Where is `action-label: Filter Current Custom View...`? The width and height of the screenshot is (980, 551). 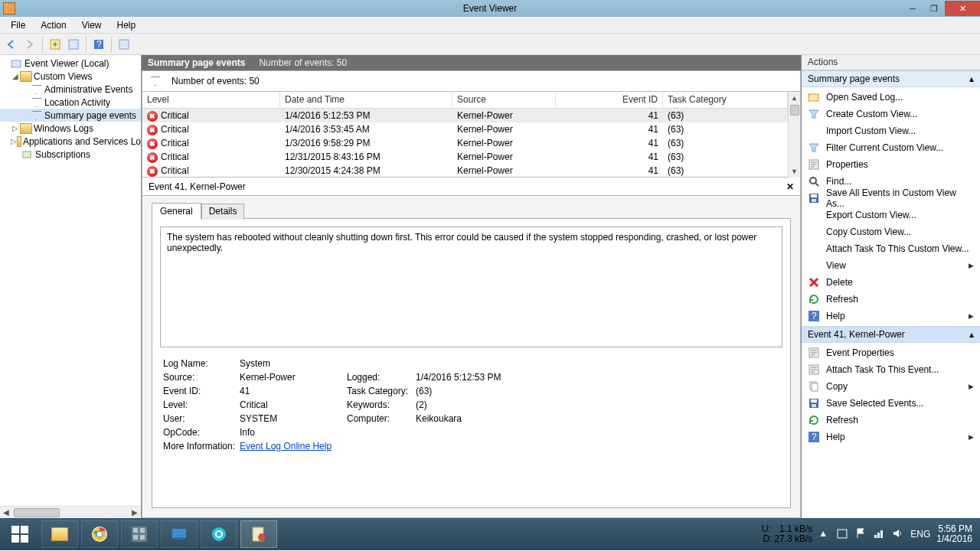 action-label: Filter Current Custom View... is located at coordinates (885, 148).